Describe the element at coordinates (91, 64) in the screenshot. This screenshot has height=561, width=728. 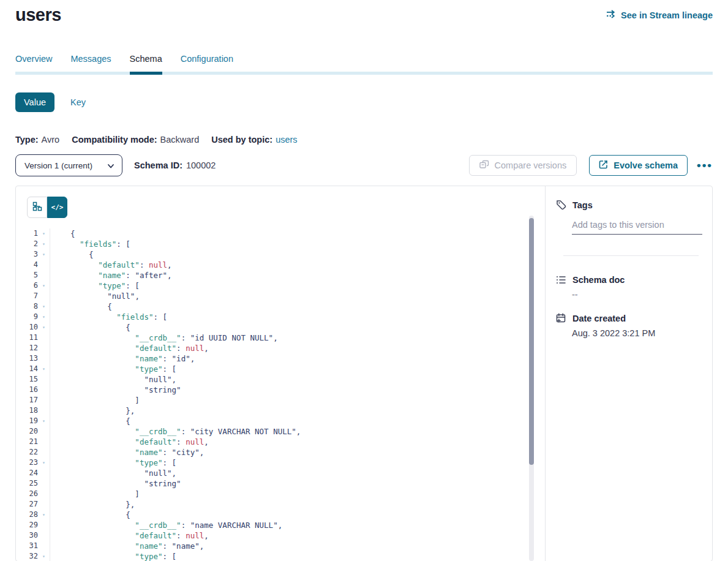
I see `tab-messages: Messages` at that location.